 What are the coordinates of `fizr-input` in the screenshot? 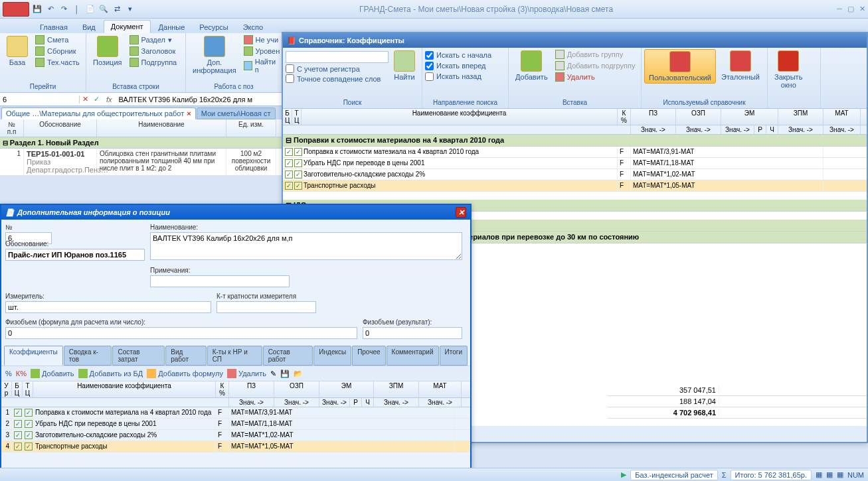 It's located at (412, 333).